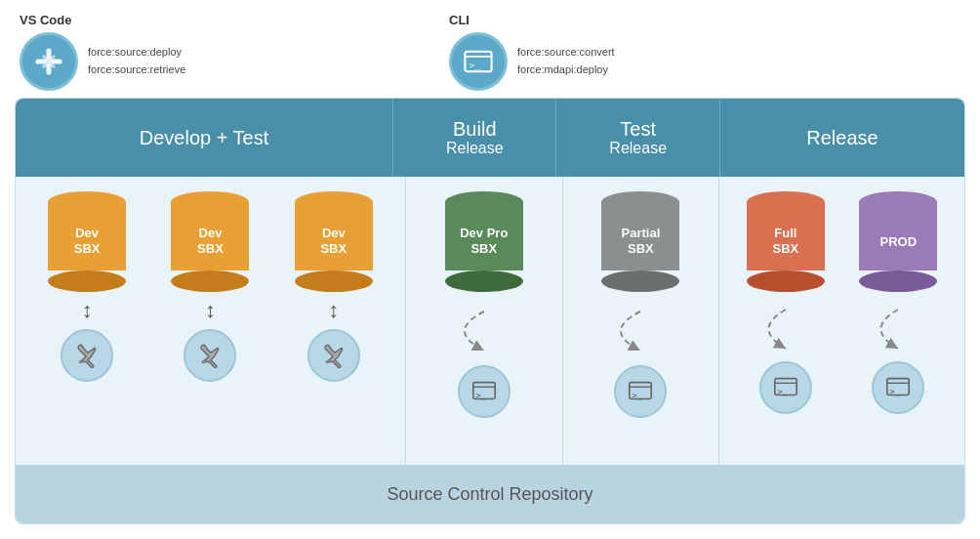 The height and width of the screenshot is (539, 980). I want to click on build-arrow-svg, so click(484, 331).